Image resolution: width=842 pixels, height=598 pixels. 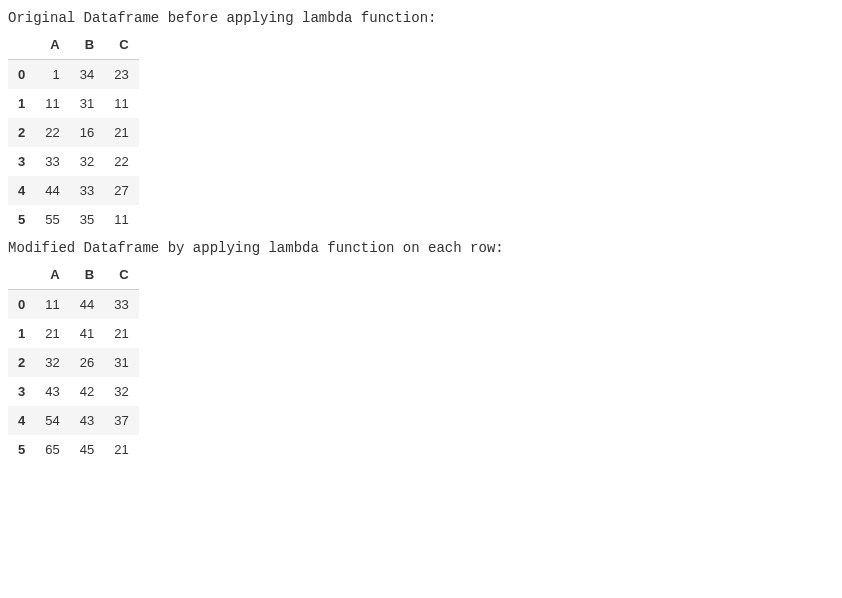 What do you see at coordinates (87, 362) in the screenshot?
I see `cell: 26` at bounding box center [87, 362].